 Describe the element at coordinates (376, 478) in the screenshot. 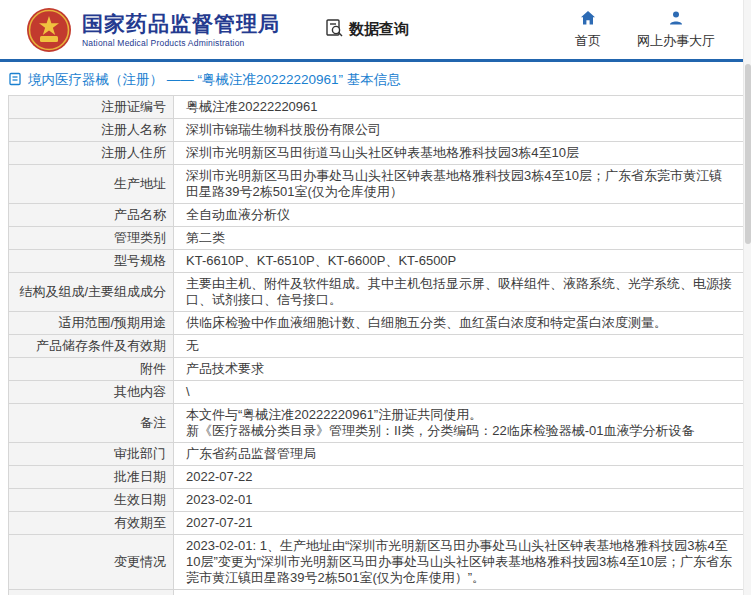

I see `table-row: 批准日期 2022-07-22` at that location.